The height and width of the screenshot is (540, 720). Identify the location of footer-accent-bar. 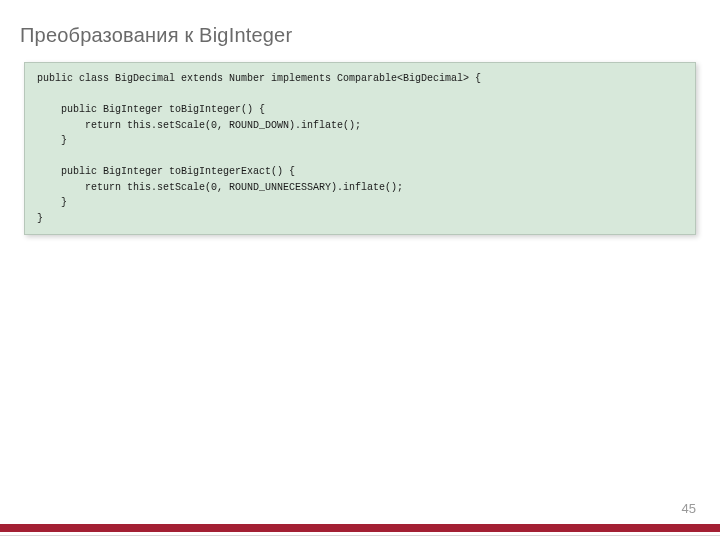
(360, 528).